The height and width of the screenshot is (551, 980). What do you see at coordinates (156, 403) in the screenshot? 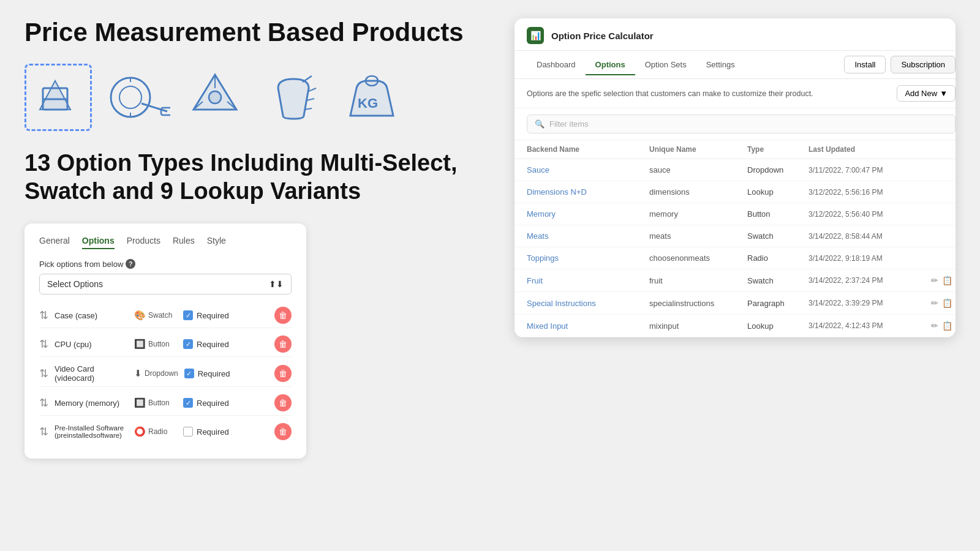
I see `type-badge-button2: 🔲Button` at bounding box center [156, 403].